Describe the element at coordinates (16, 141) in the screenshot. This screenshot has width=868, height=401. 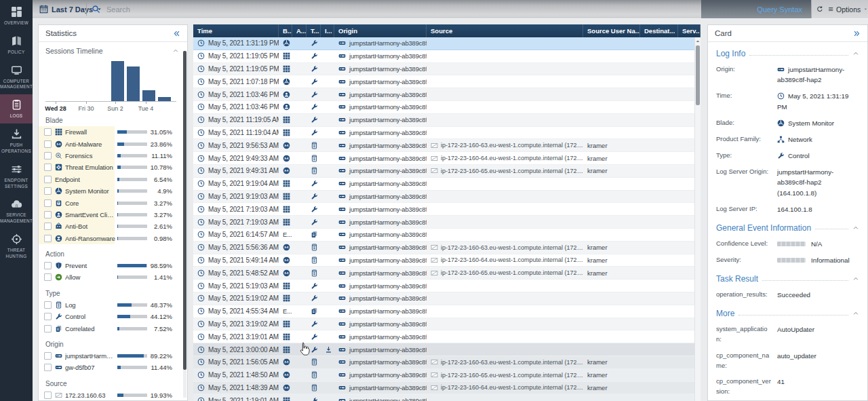
I see `sidebar-item-push-operations: PUSH OPERATIONS` at that location.